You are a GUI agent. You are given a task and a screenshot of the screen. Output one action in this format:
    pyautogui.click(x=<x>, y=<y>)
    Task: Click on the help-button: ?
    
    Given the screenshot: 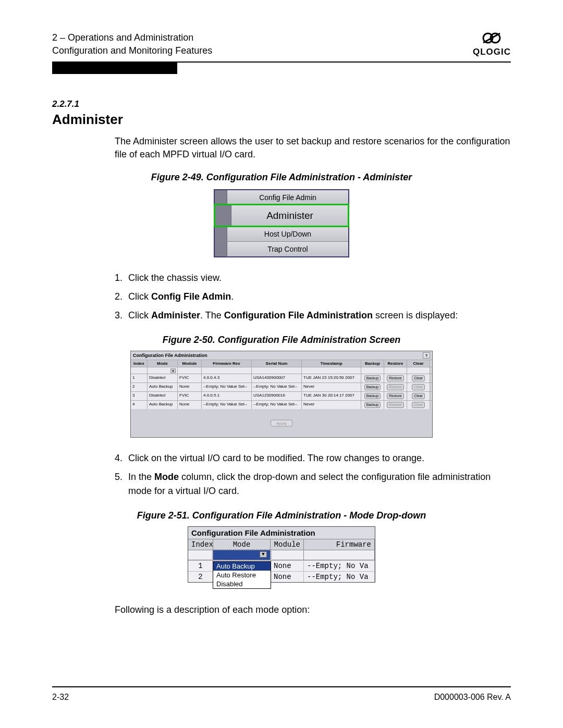 What is the action you would take?
    pyautogui.click(x=426, y=355)
    